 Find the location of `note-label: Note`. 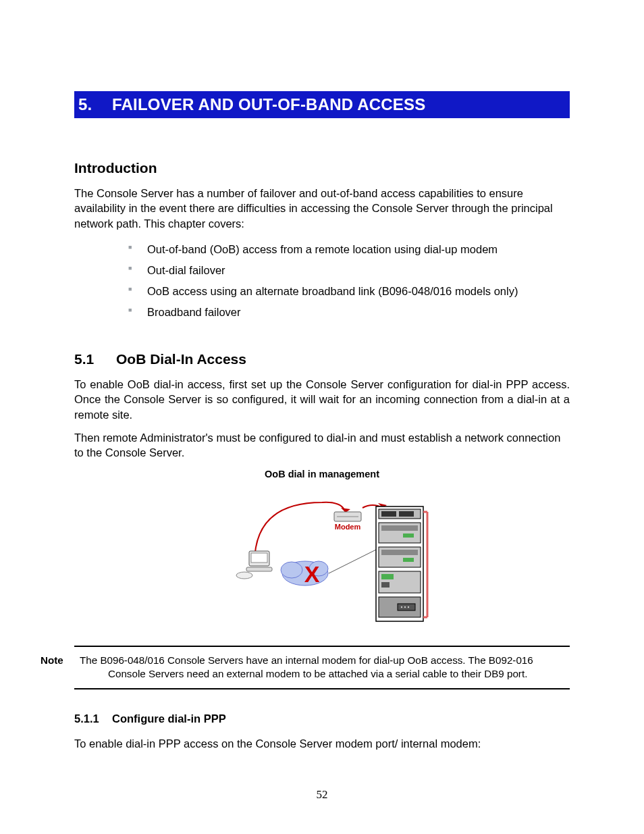

note-label: Note is located at coordinates (77, 660).